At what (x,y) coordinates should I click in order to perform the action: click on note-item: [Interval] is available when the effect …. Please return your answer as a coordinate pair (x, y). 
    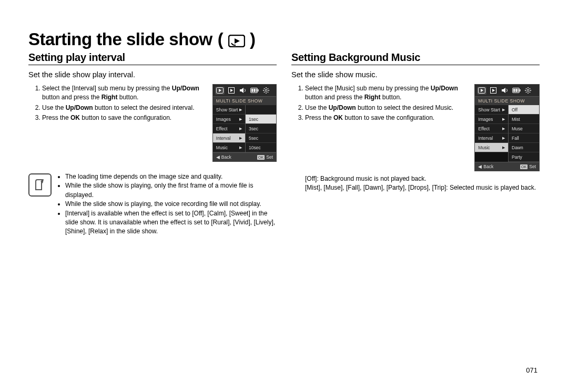
    Looking at the image, I should click on (171, 223).